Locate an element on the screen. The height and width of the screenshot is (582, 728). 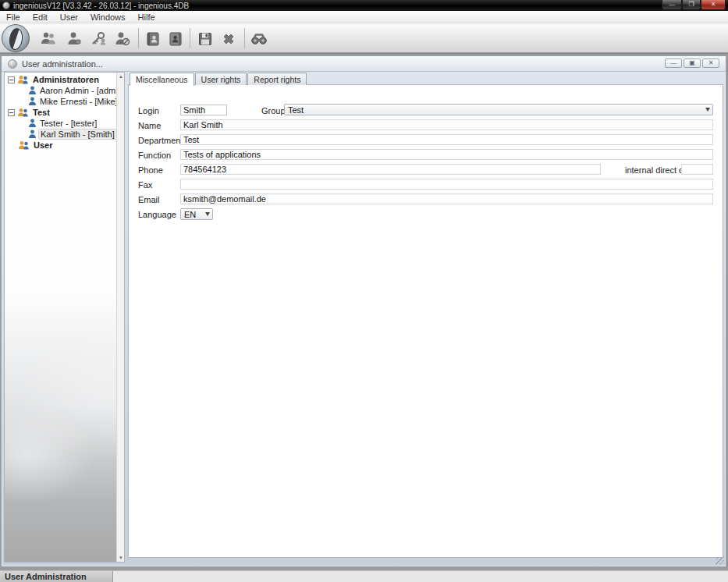
tree-user-karl-smith: Karl Smith - [Smith] is located at coordinates (61, 134).